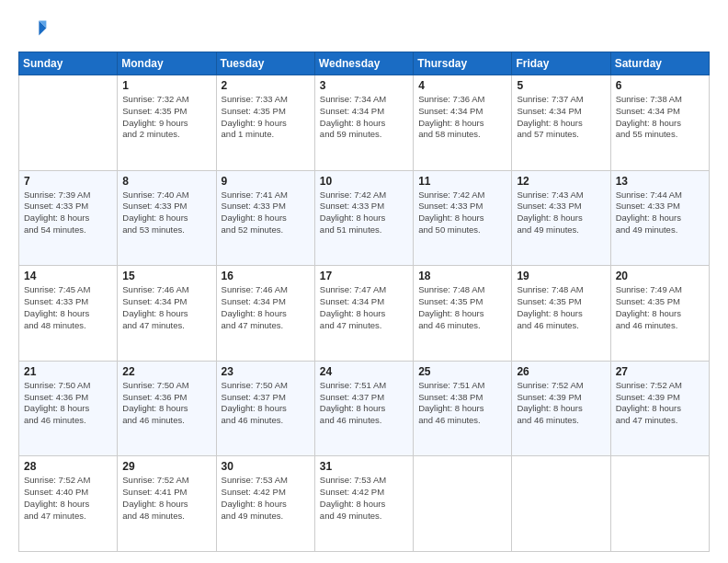  Describe the element at coordinates (364, 218) in the screenshot. I see `calendar-cell: 10Sunrise: 7:42 AMSunset: 4:33 PMDayligh…` at that location.